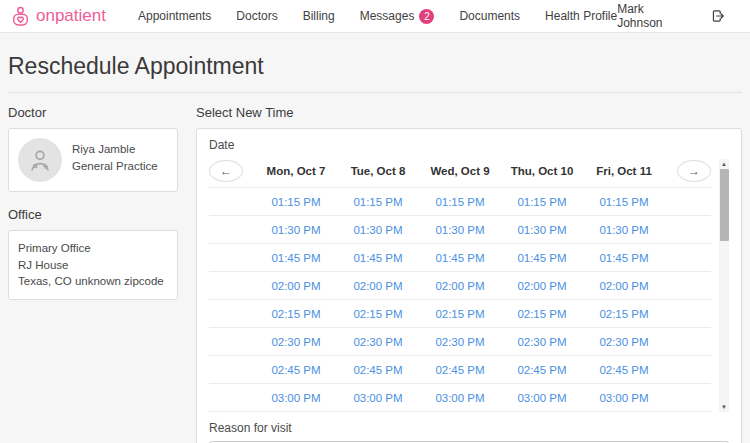 The image size is (750, 443). What do you see at coordinates (724, 407) in the screenshot?
I see `scroll-down-icon: ▼` at bounding box center [724, 407].